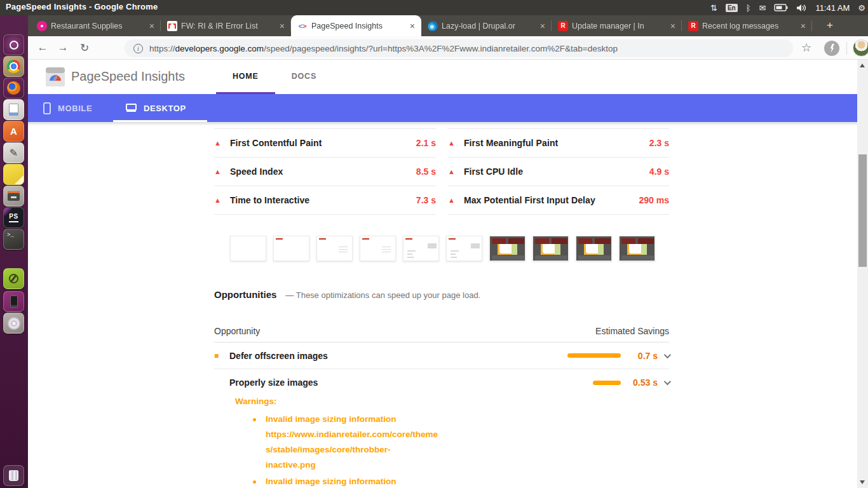 This screenshot has height=488, width=868. What do you see at coordinates (763, 8) in the screenshot?
I see `mail-icon: ✉` at bounding box center [763, 8].